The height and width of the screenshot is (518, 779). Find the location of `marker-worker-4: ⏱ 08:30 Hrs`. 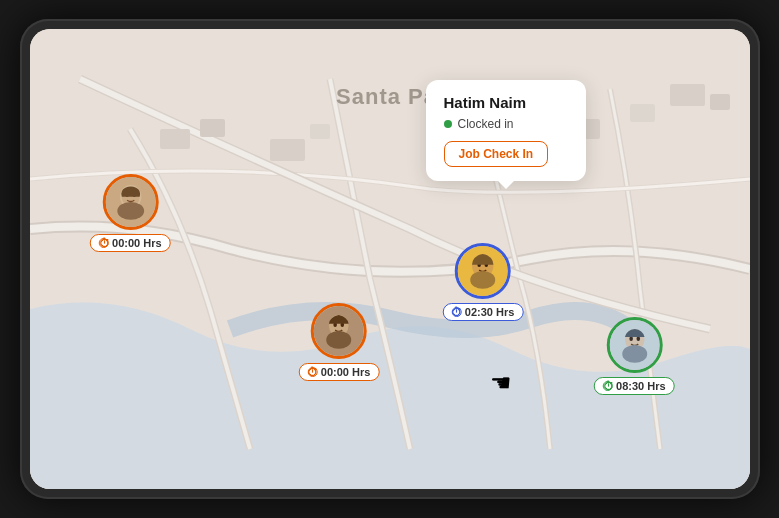

marker-worker-4: ⏱ 08:30 Hrs is located at coordinates (634, 356).